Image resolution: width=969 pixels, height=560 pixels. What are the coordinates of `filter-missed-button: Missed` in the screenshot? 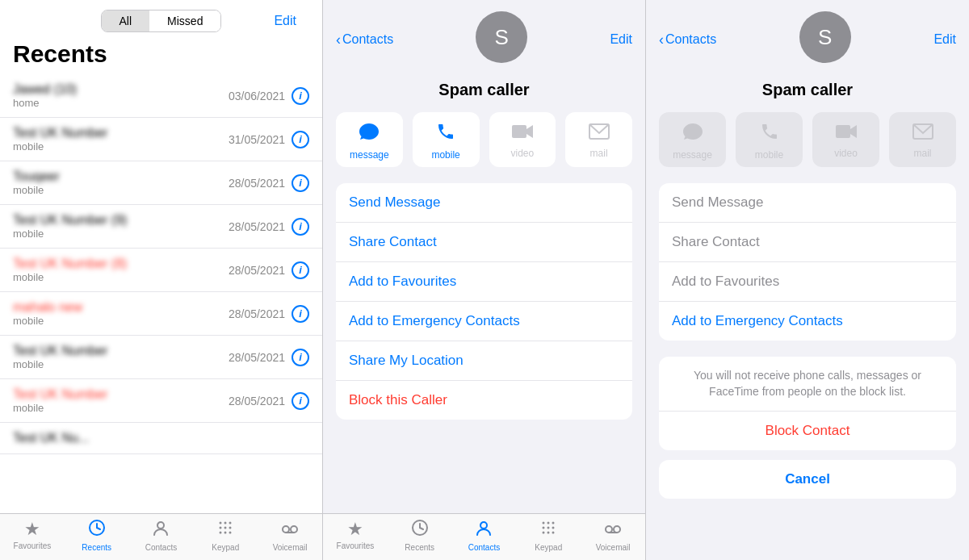 It's located at (185, 21).